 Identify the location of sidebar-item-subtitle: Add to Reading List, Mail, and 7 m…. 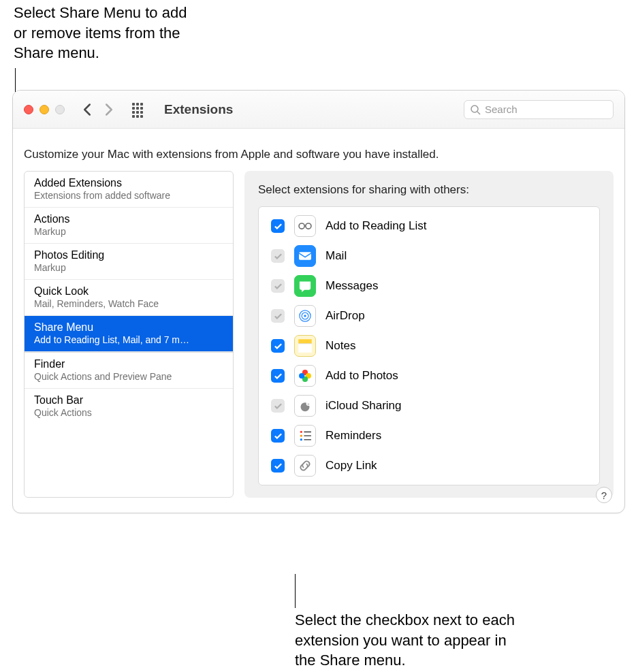
(129, 340).